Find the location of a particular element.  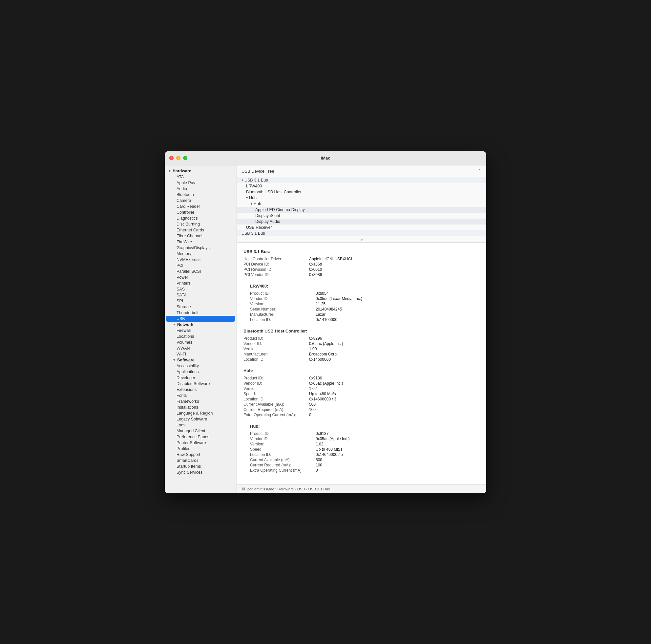

sidebar-item-nvmexpress: NVMExpress is located at coordinates (201, 259).